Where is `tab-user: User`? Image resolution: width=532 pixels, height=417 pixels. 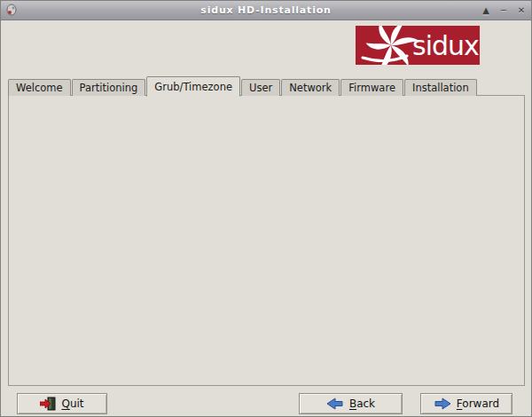
tab-user: User is located at coordinates (261, 87).